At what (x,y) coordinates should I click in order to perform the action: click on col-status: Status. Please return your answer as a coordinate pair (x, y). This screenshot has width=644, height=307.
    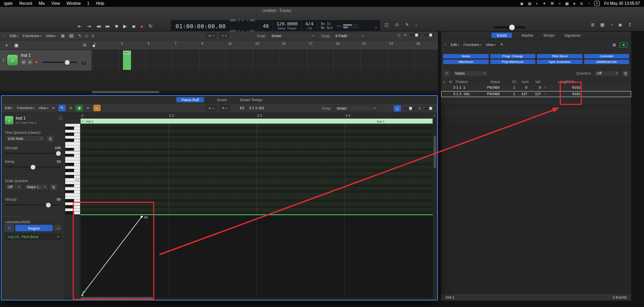
    Looking at the image, I should click on (495, 82).